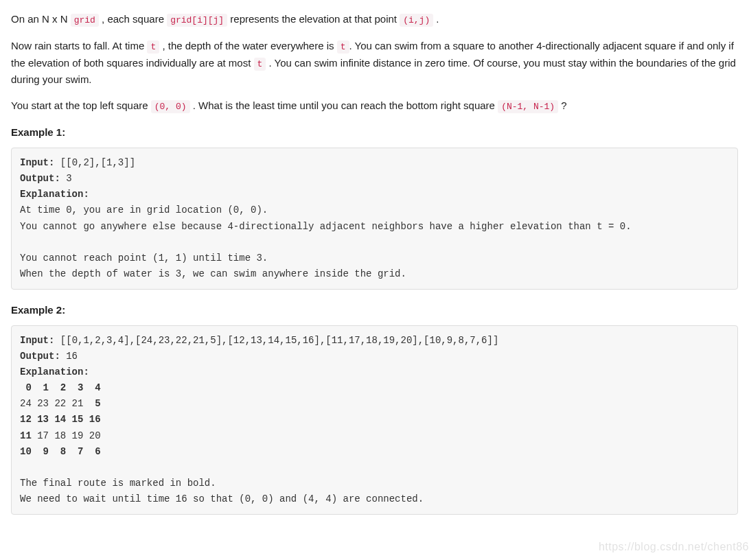 This screenshot has width=749, height=560. I want to click on grid-row-2: 12 13 14 15 16, so click(60, 419).